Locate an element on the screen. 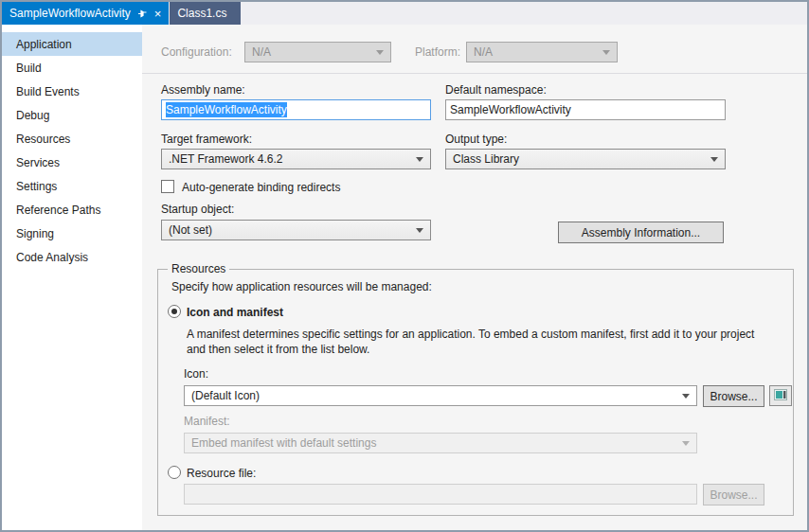  icon-and-manifest-label: Icon and manifest is located at coordinates (235, 312).